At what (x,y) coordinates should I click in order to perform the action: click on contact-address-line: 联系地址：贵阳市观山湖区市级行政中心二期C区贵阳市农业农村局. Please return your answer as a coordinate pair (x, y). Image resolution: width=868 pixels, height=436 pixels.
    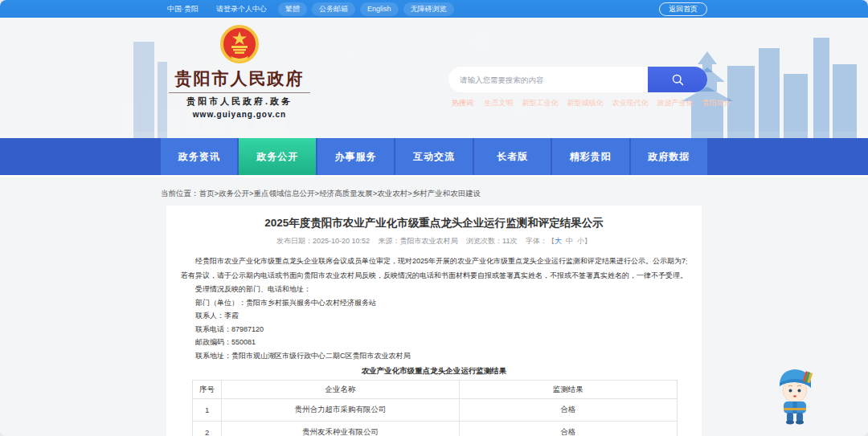
    Looking at the image, I should click on (434, 357).